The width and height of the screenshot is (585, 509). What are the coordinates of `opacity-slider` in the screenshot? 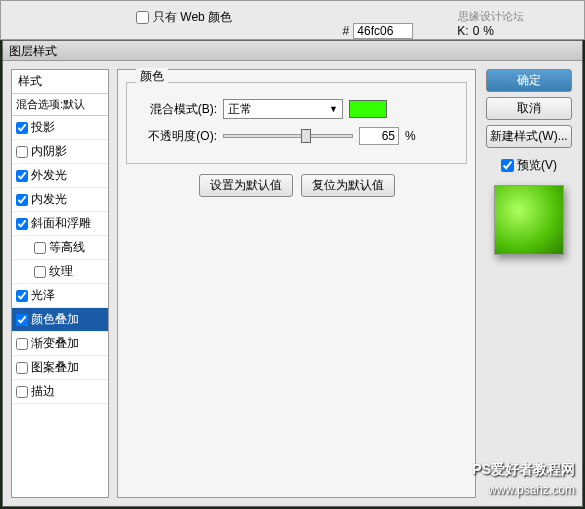 It's located at (288, 136).